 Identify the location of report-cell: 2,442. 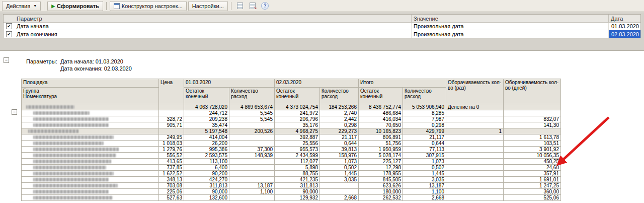
(339, 119).